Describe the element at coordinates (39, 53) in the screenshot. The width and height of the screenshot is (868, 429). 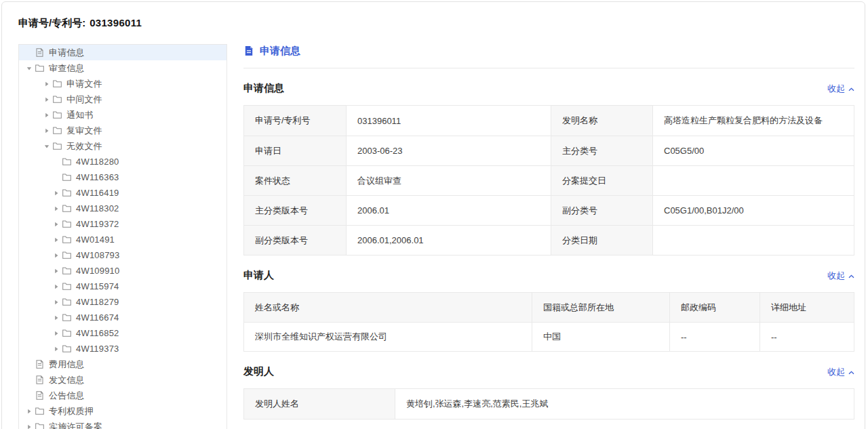
I see `file-icon` at that location.